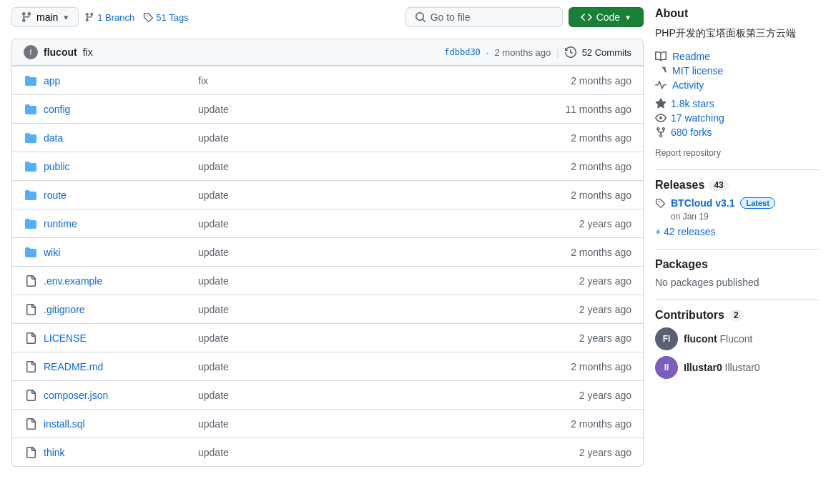 The height and width of the screenshot is (504, 831). Describe the element at coordinates (45, 17) in the screenshot. I see `branch-selector: main ▼` at that location.